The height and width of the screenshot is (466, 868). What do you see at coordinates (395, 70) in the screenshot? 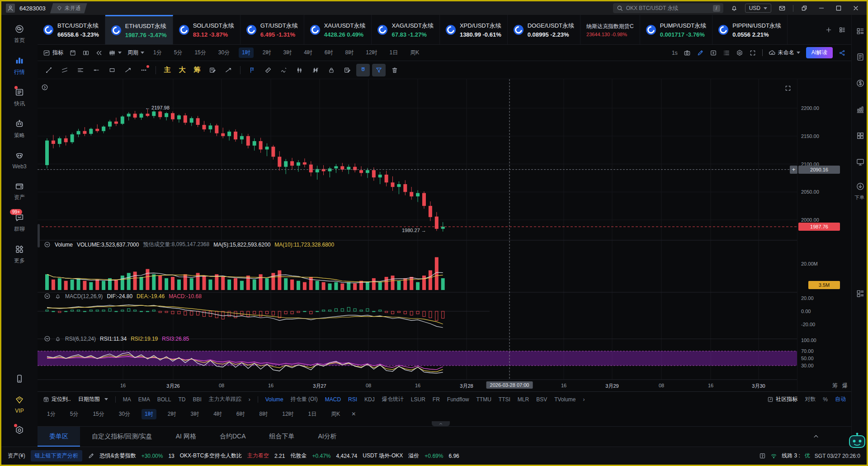
I see `delete-drawings-button` at bounding box center [395, 70].